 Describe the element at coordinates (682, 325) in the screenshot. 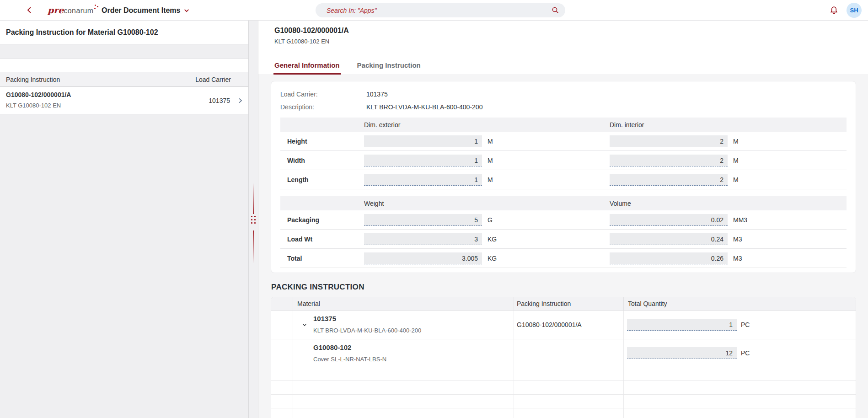

I see `quantity-input: 1` at that location.